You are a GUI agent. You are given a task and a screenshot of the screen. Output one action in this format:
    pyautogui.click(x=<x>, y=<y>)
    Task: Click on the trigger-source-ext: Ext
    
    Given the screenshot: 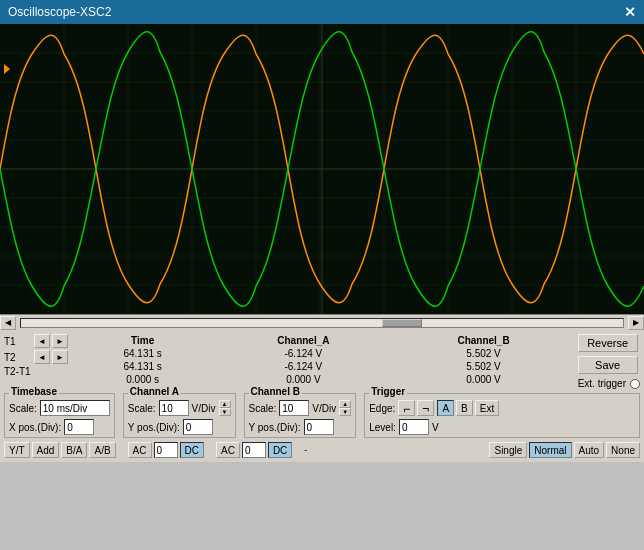 What is the action you would take?
    pyautogui.click(x=487, y=408)
    